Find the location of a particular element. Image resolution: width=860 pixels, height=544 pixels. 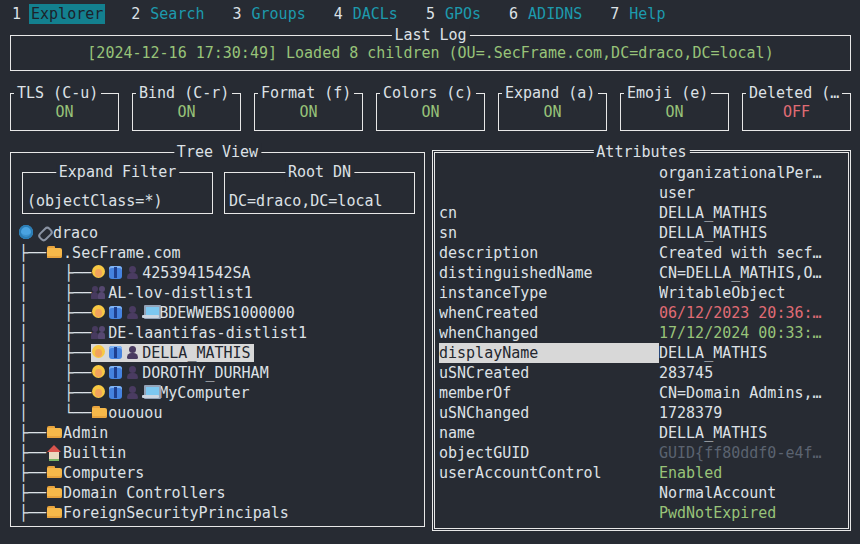

attribute-row: uSNChanged1728379 is located at coordinates (642, 413).